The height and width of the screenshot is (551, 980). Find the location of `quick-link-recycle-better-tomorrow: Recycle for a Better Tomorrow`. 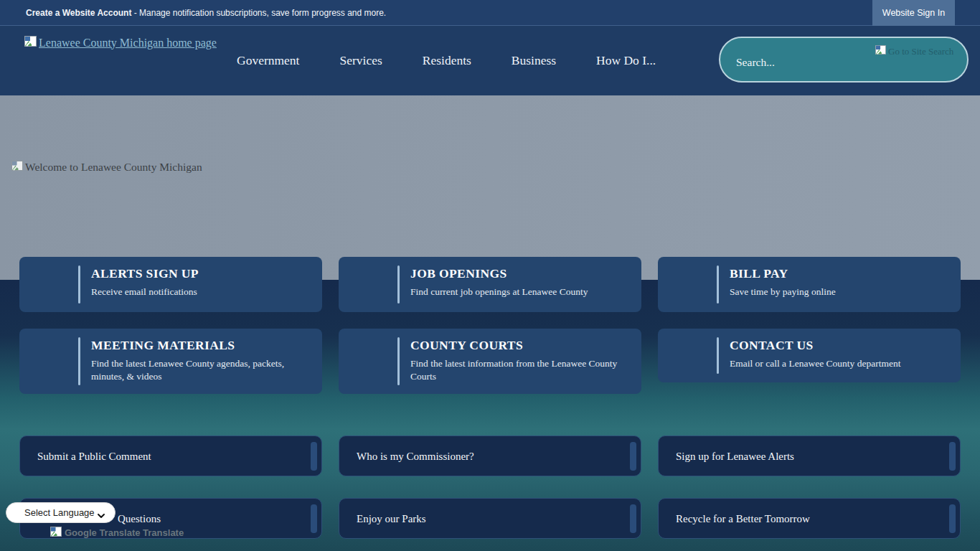

quick-link-recycle-better-tomorrow: Recycle for a Better Tomorrow is located at coordinates (809, 518).